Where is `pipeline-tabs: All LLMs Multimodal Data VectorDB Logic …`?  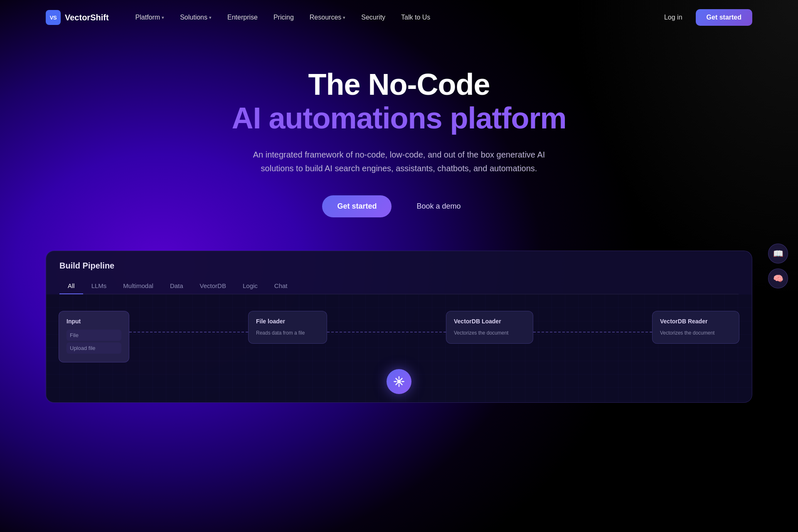
pipeline-tabs: All LLMs Multimodal Data VectorDB Logic … is located at coordinates (399, 286).